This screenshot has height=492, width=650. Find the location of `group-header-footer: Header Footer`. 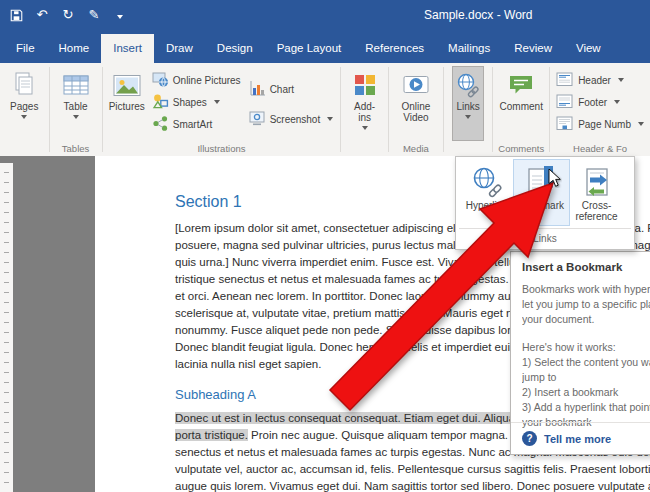

group-header-footer: Header Footer is located at coordinates (600, 110).